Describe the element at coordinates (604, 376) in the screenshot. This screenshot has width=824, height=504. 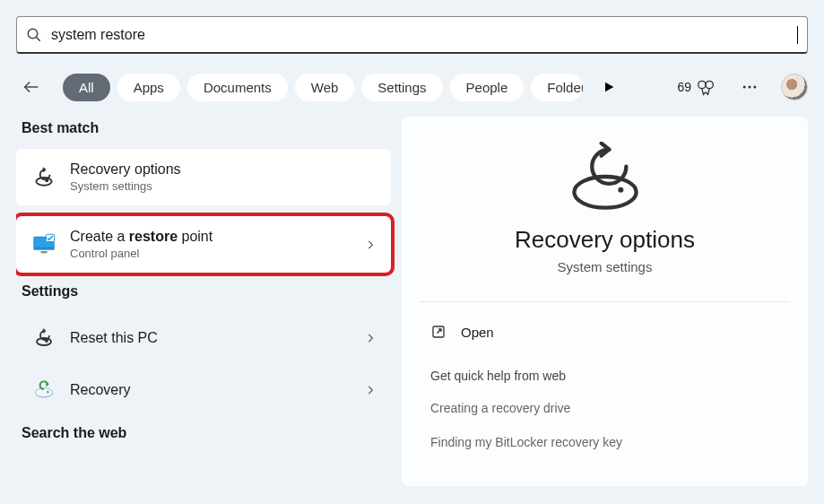
I see `help-section-label: Get quick help from web` at that location.